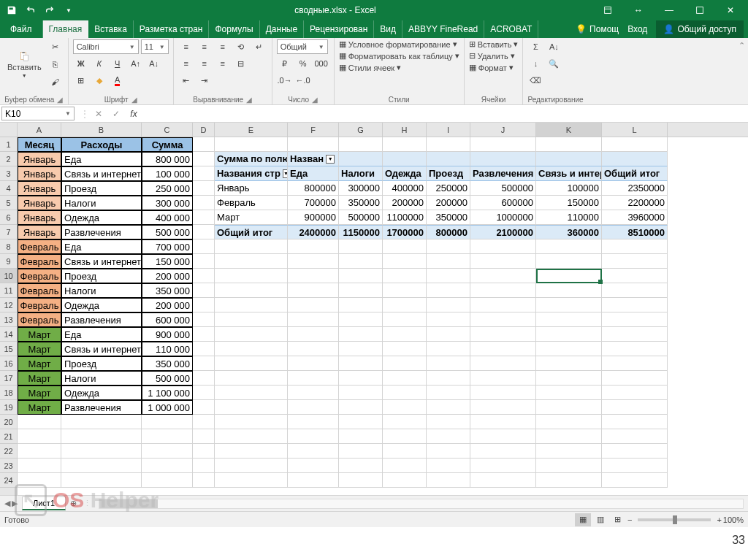  Describe the element at coordinates (39, 145) in the screenshot. I see `cell: Месяц` at that location.